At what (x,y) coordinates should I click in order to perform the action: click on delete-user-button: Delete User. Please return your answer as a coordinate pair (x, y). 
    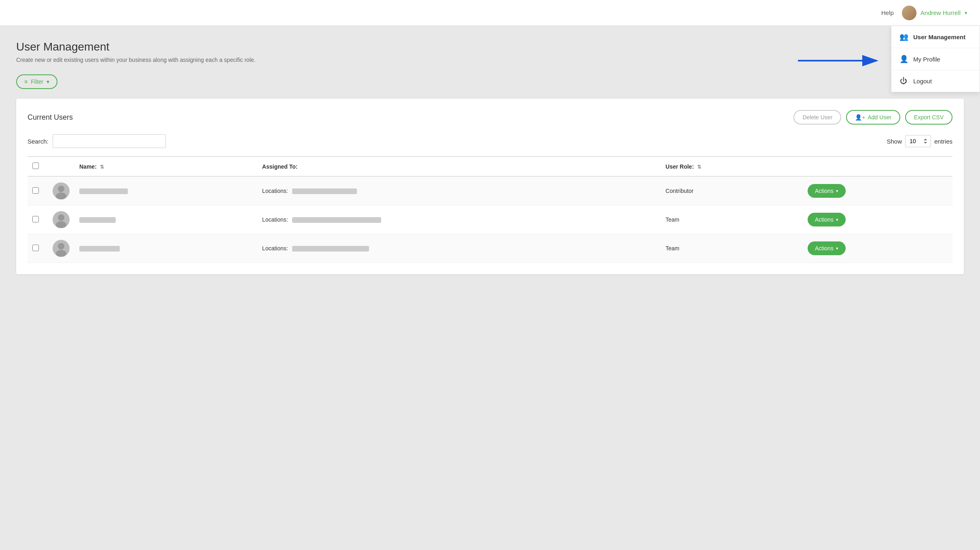
    Looking at the image, I should click on (817, 117).